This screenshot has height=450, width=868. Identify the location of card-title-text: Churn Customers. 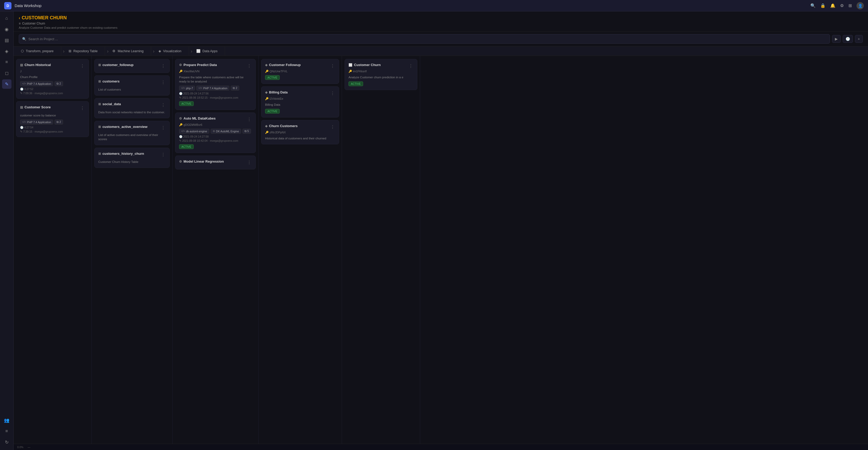
(283, 126).